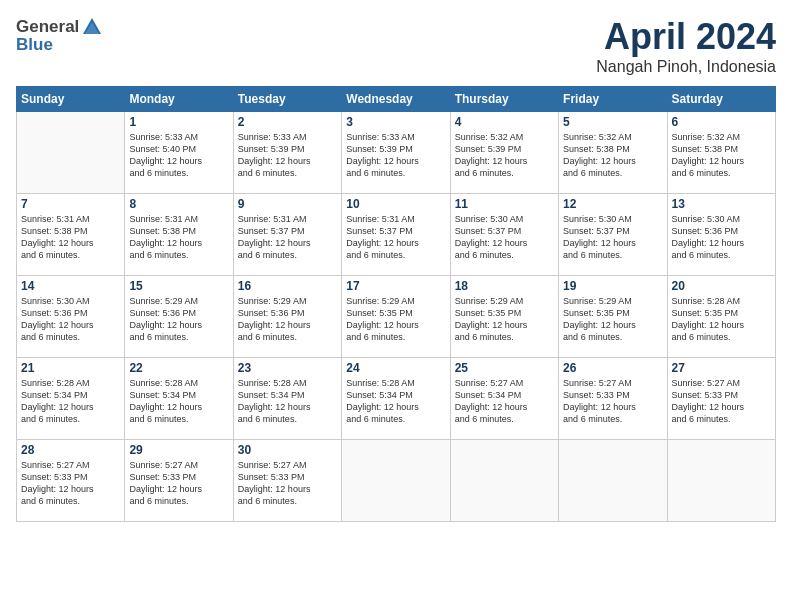  Describe the element at coordinates (178, 450) in the screenshot. I see `day-number: 29` at that location.